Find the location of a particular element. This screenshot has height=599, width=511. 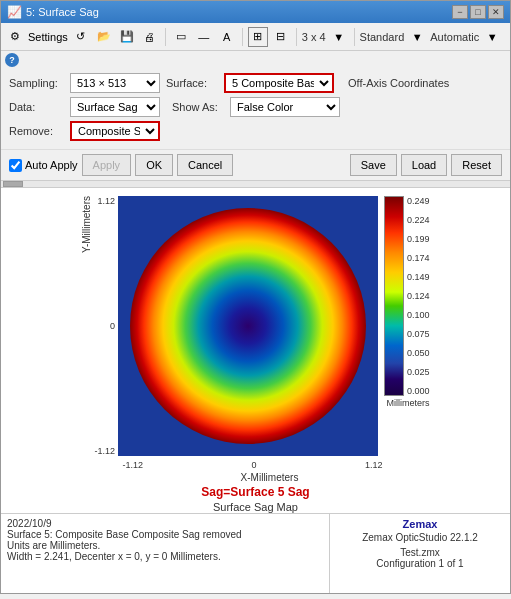

standard-menu-icon: ▼ is located at coordinates (417, 37).